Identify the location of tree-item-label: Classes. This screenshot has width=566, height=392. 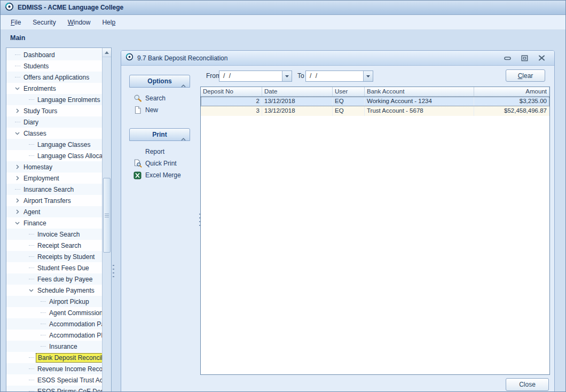
(35, 134).